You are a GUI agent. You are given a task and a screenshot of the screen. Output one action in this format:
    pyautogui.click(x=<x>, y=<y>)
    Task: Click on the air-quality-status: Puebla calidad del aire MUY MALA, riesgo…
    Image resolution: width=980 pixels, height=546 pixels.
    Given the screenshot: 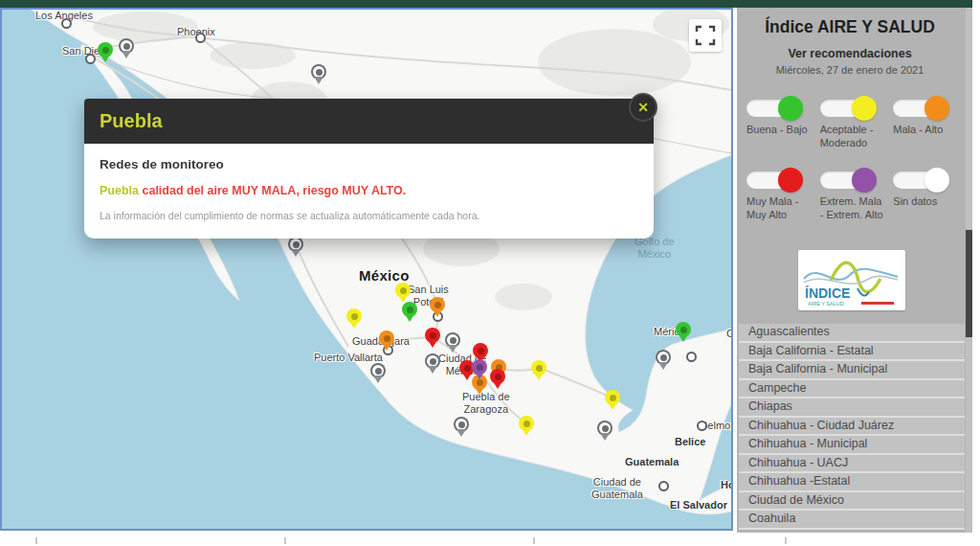 What is the action you would take?
    pyautogui.click(x=369, y=191)
    